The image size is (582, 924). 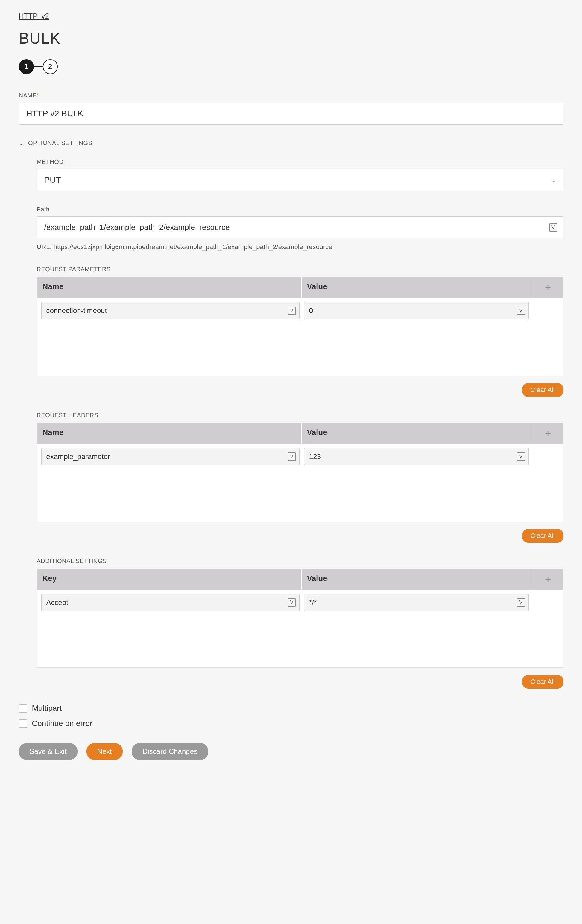 What do you see at coordinates (170, 457) in the screenshot?
I see `header-name-input` at bounding box center [170, 457].